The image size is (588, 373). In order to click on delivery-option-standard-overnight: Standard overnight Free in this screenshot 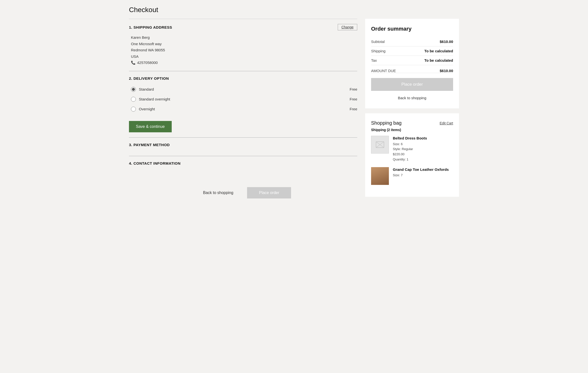, I will do `click(244, 99)`.